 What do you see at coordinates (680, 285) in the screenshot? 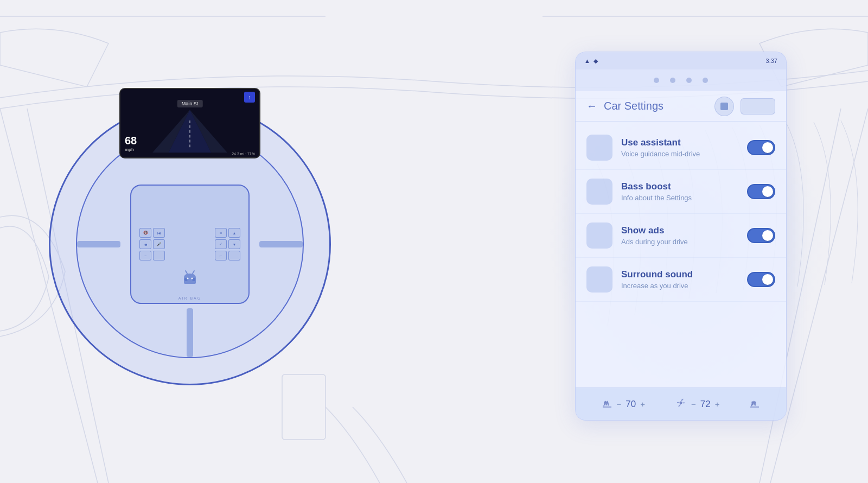
I see `setting-subtitle-surround-sound: Increase as you drive` at bounding box center [680, 285].